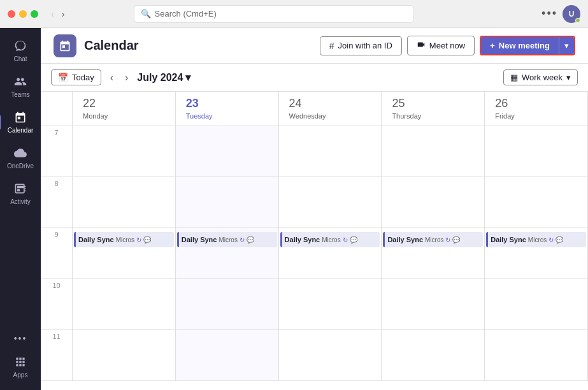 This screenshot has height=390, width=588. What do you see at coordinates (294, 14) in the screenshot?
I see `titlebar: ‹ › 🔍 Search (Cmd+E) ••• U` at bounding box center [294, 14].